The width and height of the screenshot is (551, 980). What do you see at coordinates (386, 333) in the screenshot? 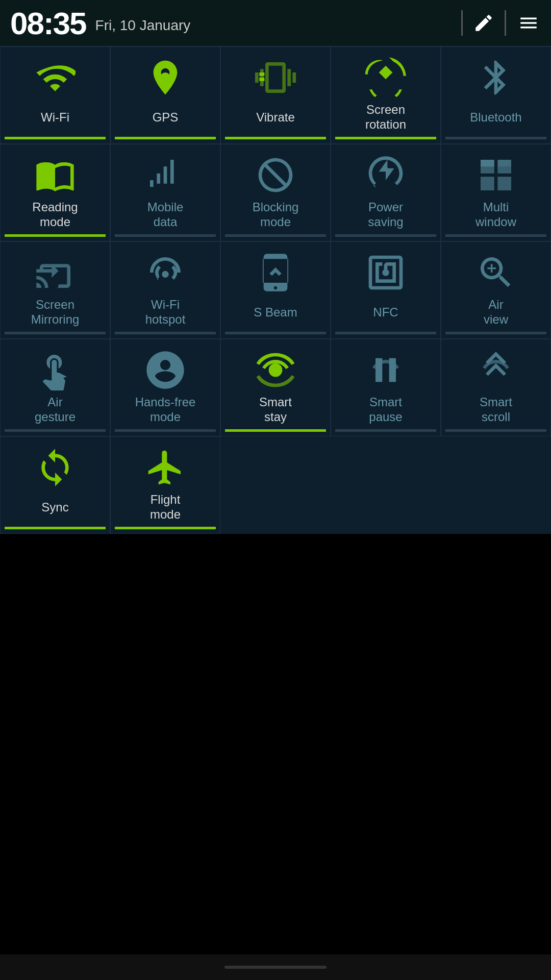
I see `nfc-indicator` at bounding box center [386, 333].